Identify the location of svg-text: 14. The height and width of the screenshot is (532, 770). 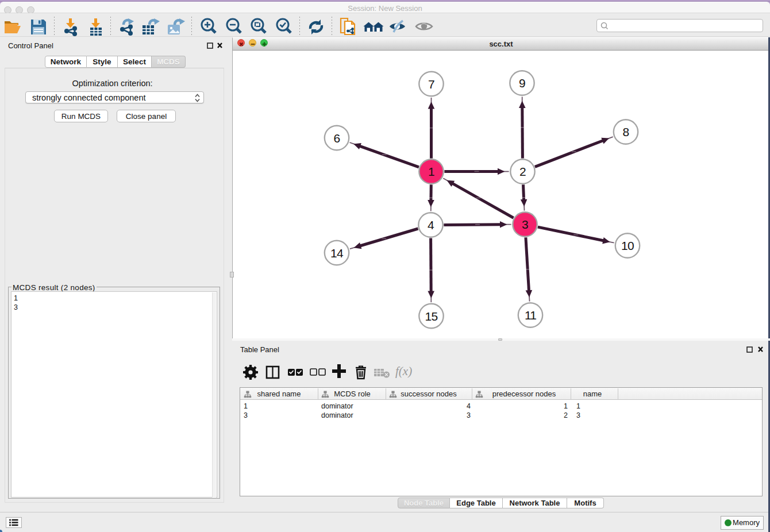
(337, 253).